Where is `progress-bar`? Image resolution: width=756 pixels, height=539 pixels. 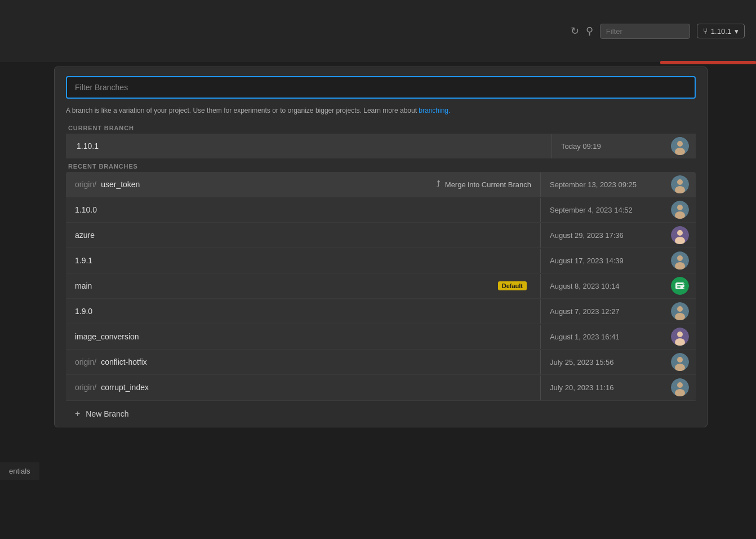
progress-bar is located at coordinates (708, 63).